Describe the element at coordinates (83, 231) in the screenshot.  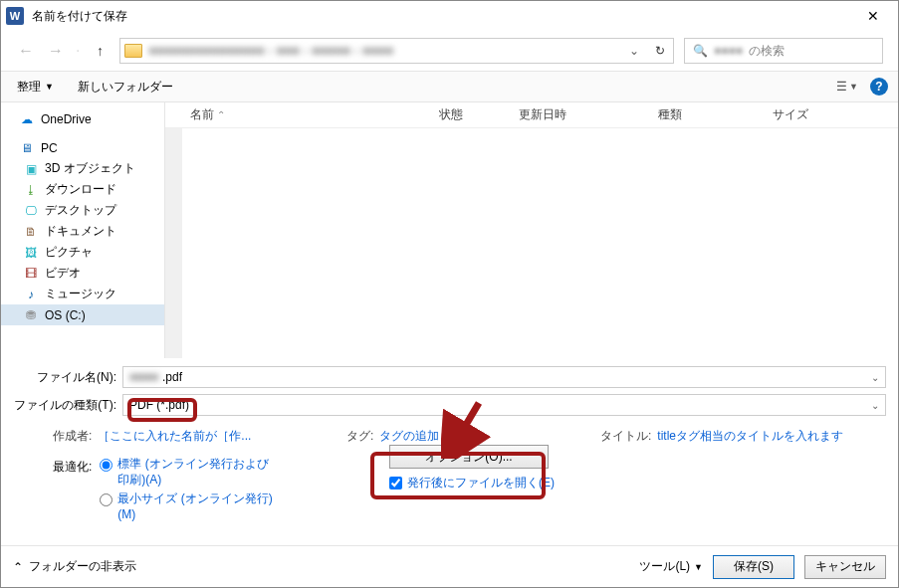
I see `tree-item-documents: 🗎 ドキュメント` at that location.